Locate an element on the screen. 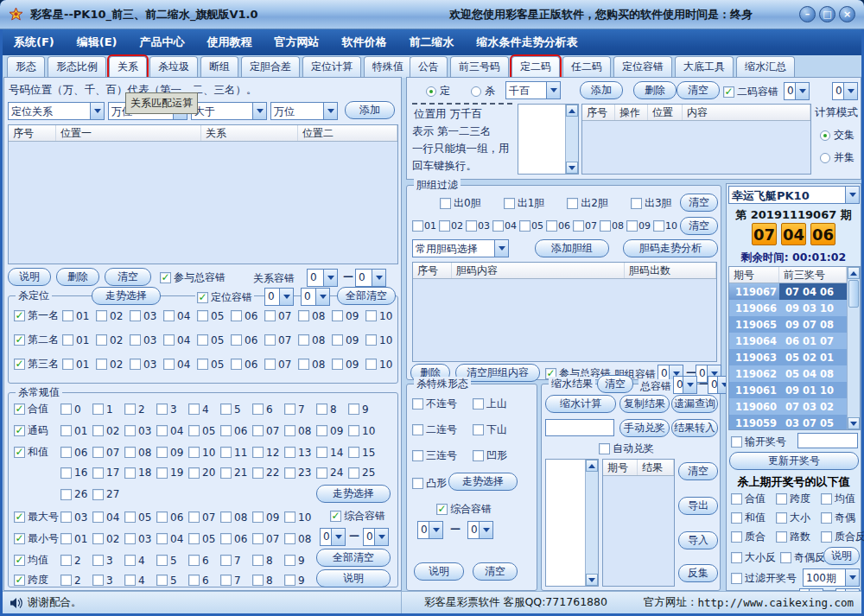 The height and width of the screenshot is (616, 864). scrollbar-track is located at coordinates (572, 139).